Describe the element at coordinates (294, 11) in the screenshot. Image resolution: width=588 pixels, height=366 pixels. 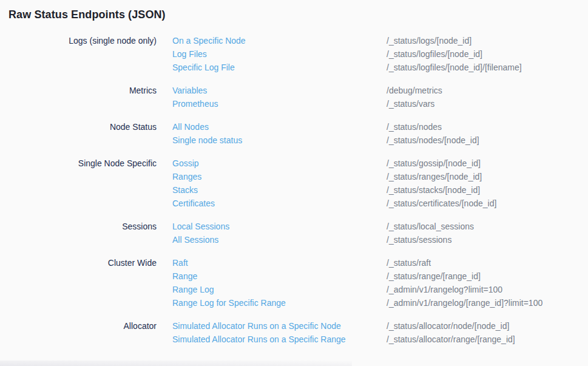
I see `page-title: Raw Status Endpoints (JSON)` at that location.